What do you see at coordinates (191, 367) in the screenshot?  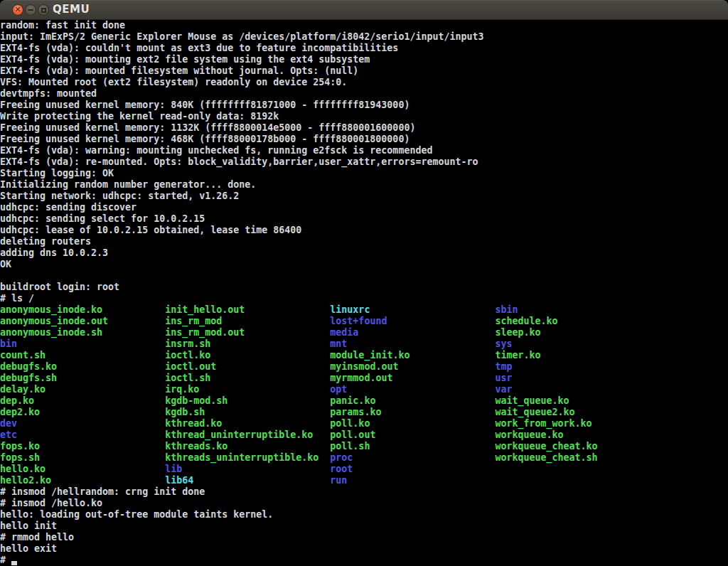 I see `ls-entry-file: ioctl.out` at bounding box center [191, 367].